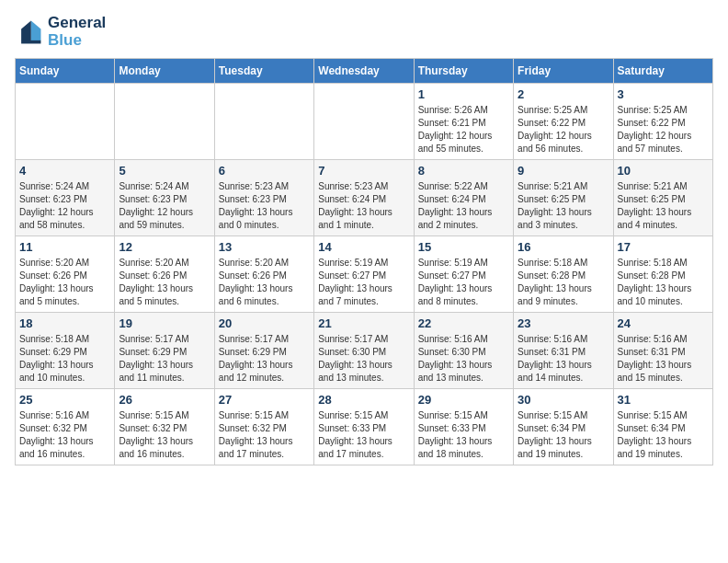 Image resolution: width=728 pixels, height=563 pixels. Describe the element at coordinates (563, 247) in the screenshot. I see `day-number: 16` at that location.